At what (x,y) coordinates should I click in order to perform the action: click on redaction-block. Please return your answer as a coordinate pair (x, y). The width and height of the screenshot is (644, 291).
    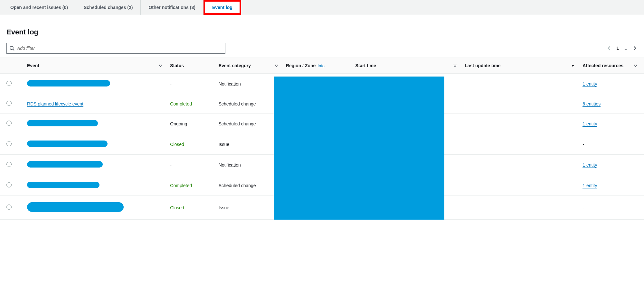
    Looking at the image, I should click on (359, 148).